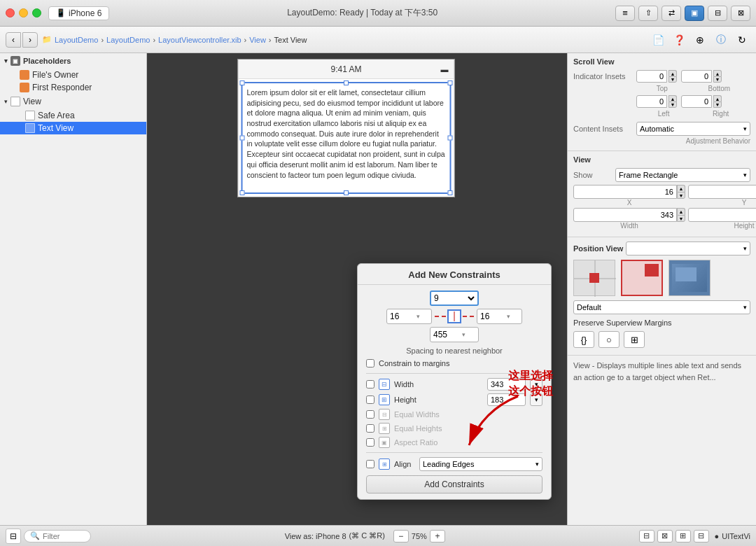 The width and height of the screenshot is (756, 546). I want to click on stepper-up-2: ▲, so click(718, 73).